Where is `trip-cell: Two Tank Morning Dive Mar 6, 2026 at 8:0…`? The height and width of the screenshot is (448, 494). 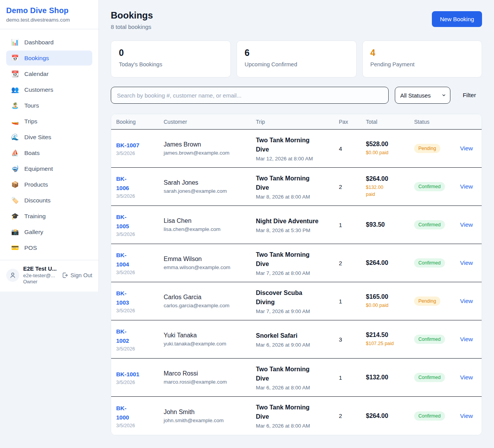
trip-cell: Two Tank Morning Dive Mar 6, 2026 at 8:0… is located at coordinates (297, 416).